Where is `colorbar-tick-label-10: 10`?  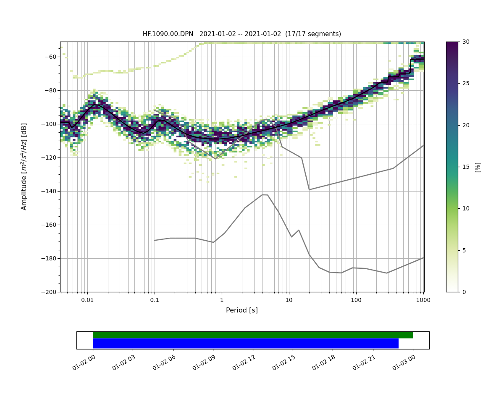 colorbar-tick-label-10: 10 is located at coordinates (466, 208).